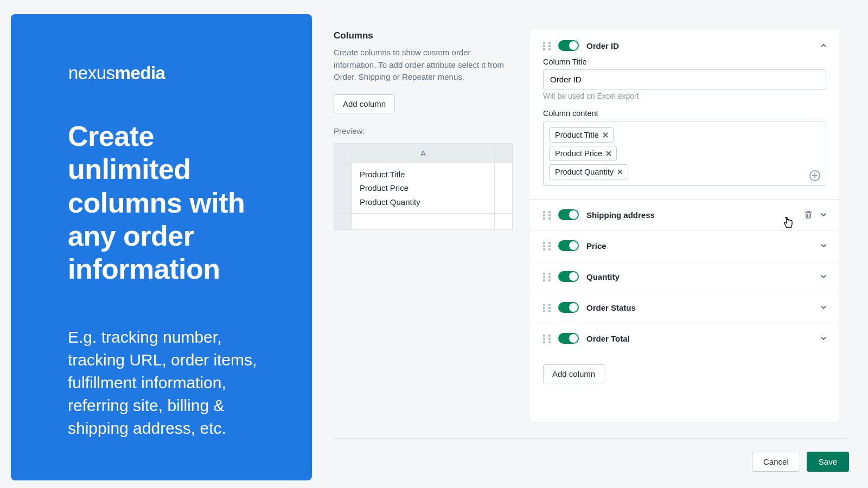 Image resolution: width=868 pixels, height=488 pixels. I want to click on delete-icon, so click(808, 215).